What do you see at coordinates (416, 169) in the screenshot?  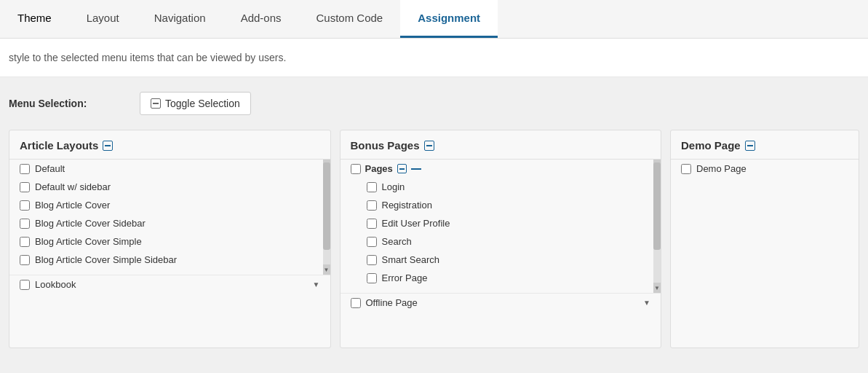 I see `pages-dash-icon` at bounding box center [416, 169].